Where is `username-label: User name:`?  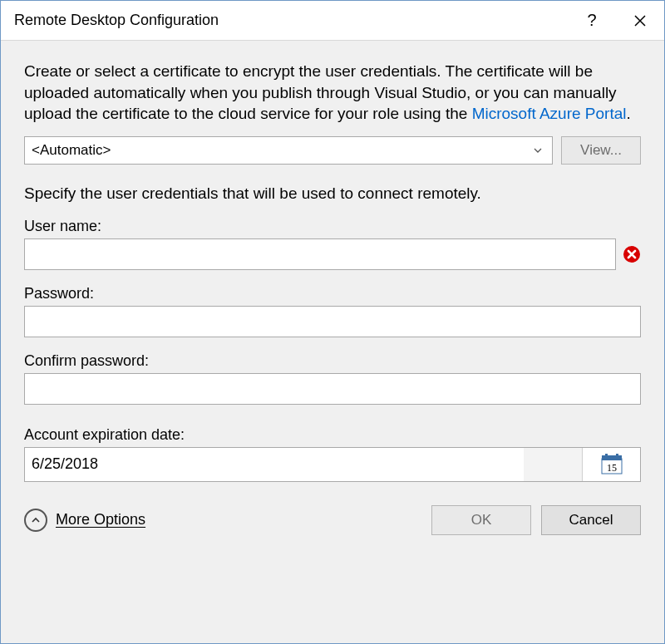
username-label: User name: is located at coordinates (332, 226).